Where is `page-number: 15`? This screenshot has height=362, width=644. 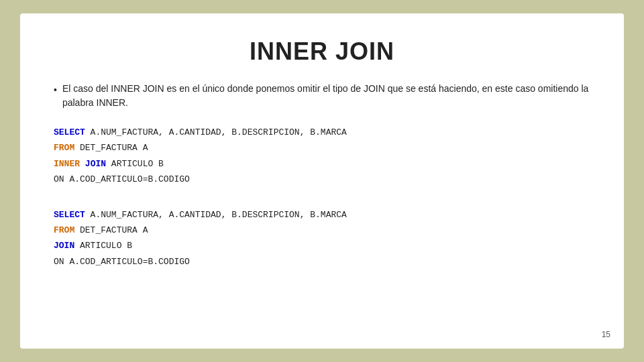 page-number: 15 is located at coordinates (606, 335).